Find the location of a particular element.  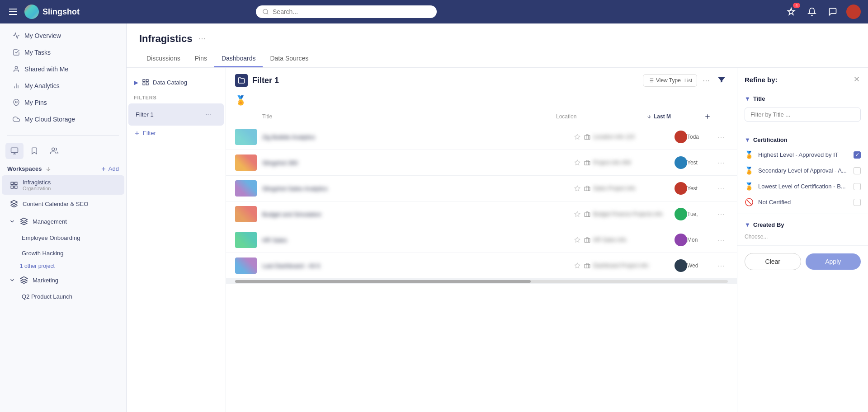

table-row: Zig Bubble Analytics Location info 123 T… is located at coordinates (481, 137).